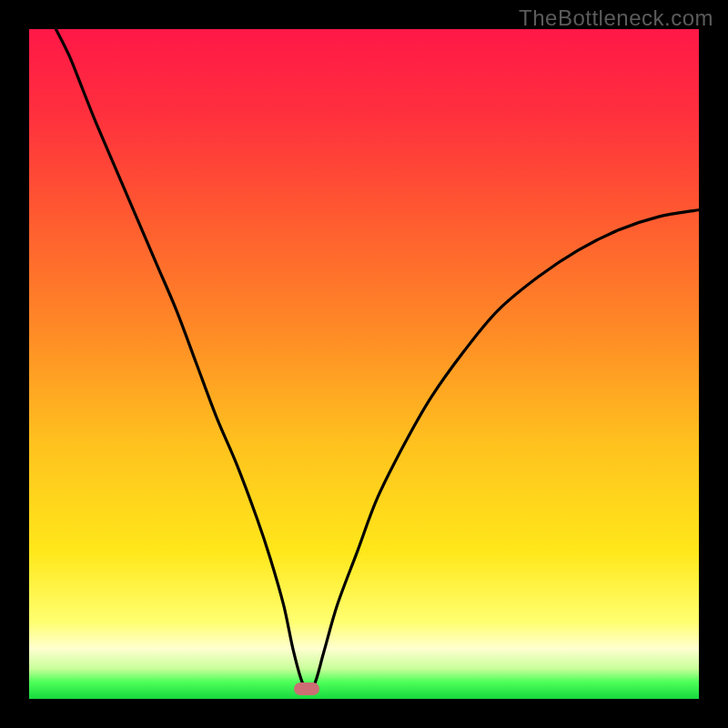 This screenshot has height=728, width=728. I want to click on watermark-text: TheBottleneck.com, so click(616, 18).